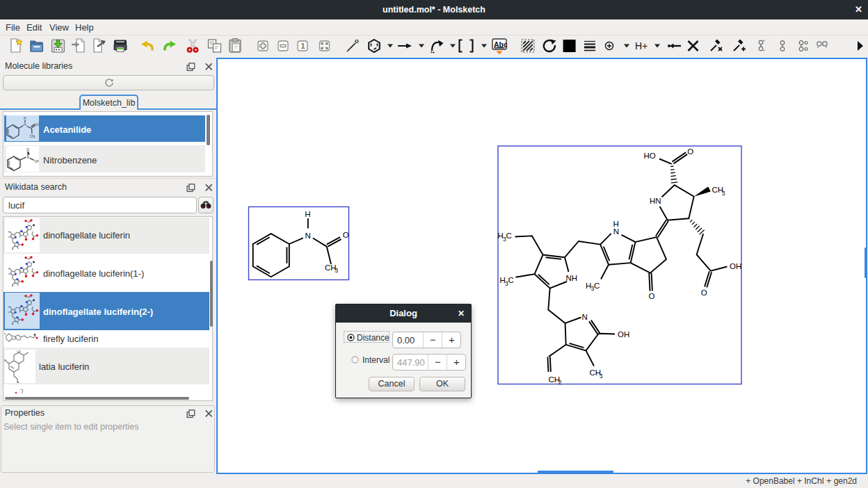  Describe the element at coordinates (655, 201) in the screenshot. I see `svg-text: HN` at that location.